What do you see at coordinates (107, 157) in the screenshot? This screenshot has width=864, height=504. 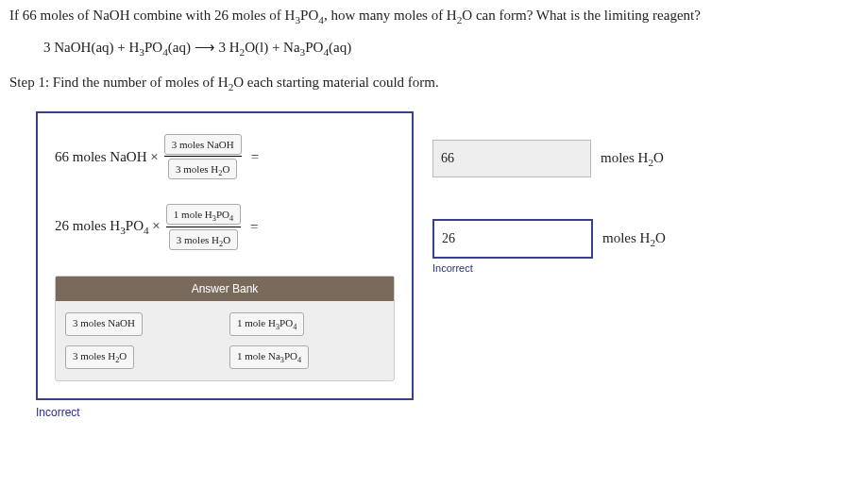 I see `calc-naoh-label: 66 moles NaOH ×` at bounding box center [107, 157].